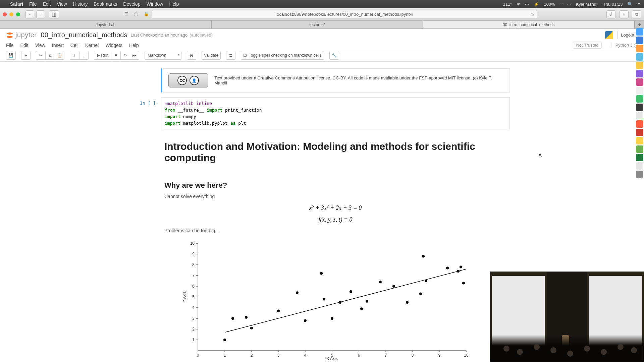 Image resolution: width=644 pixels, height=362 pixels. I want to click on spellcheck-toggle-button: ☑Toggle spell checking on markdown cells, so click(282, 55).